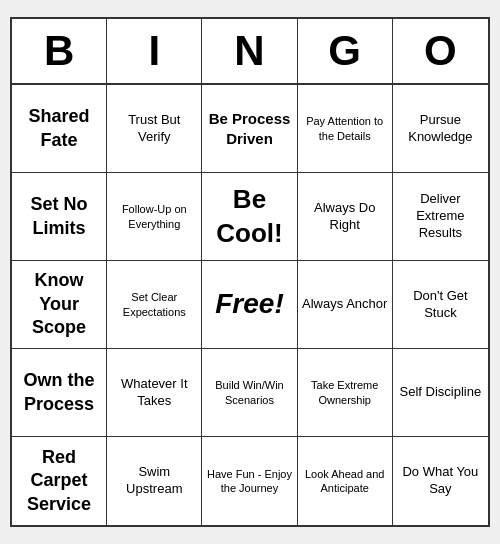 This screenshot has width=500, height=544. Describe the element at coordinates (154, 304) in the screenshot. I see `cell-text-11: Set Clear Expectations` at that location.